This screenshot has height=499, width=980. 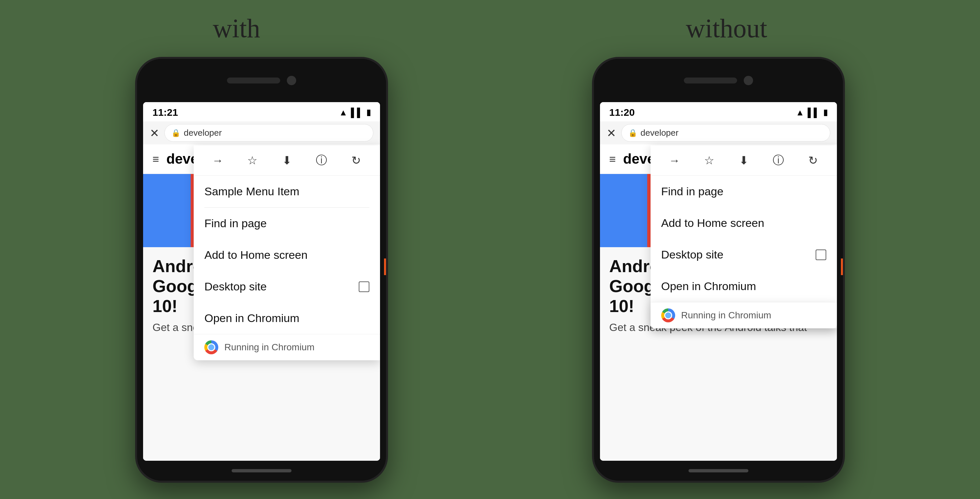 What do you see at coordinates (660, 133) in the screenshot?
I see `url-text-right: developer` at bounding box center [660, 133].